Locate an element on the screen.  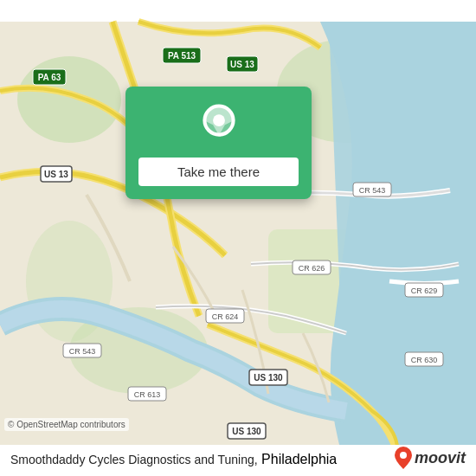
svg-text: CR 629 is located at coordinates (424, 291).